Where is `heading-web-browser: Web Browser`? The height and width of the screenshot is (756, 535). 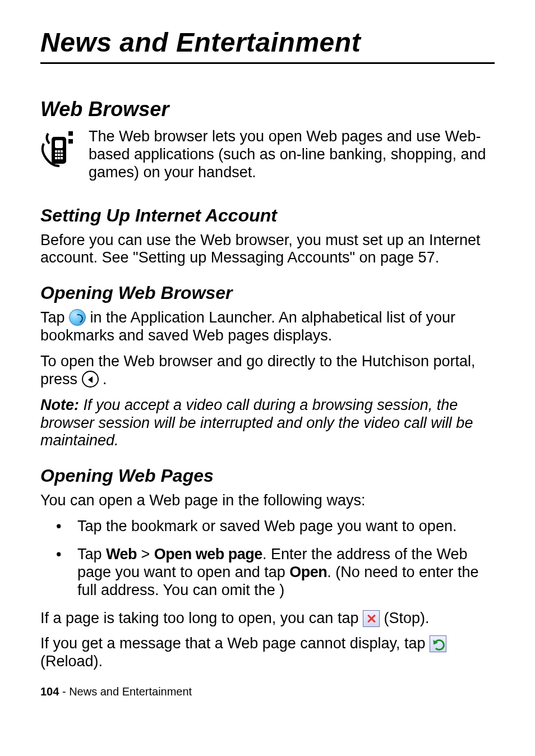 heading-web-browser: Web Browser is located at coordinates (268, 109).